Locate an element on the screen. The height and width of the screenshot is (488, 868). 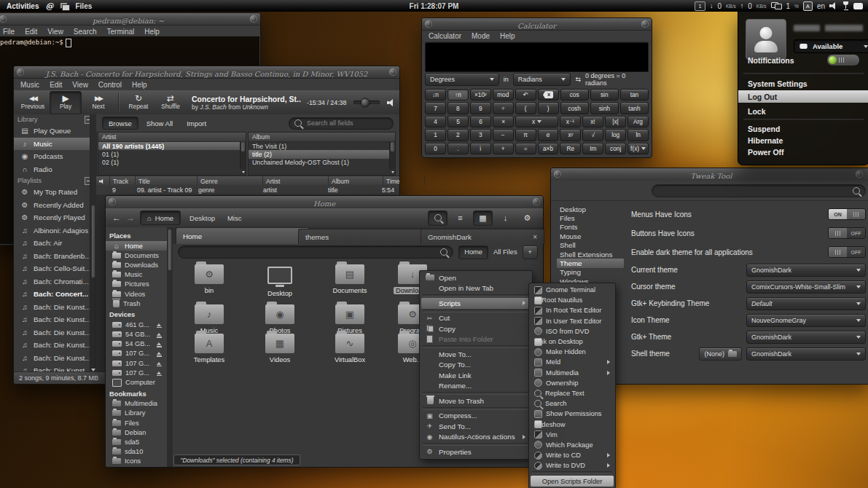
script-vim: Vim is located at coordinates (572, 435).